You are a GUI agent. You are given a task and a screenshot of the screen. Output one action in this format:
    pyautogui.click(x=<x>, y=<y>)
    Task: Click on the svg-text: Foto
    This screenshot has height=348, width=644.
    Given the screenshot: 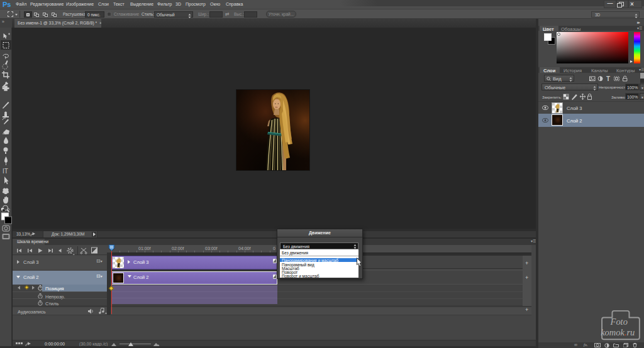 What is the action you would take?
    pyautogui.click(x=619, y=322)
    